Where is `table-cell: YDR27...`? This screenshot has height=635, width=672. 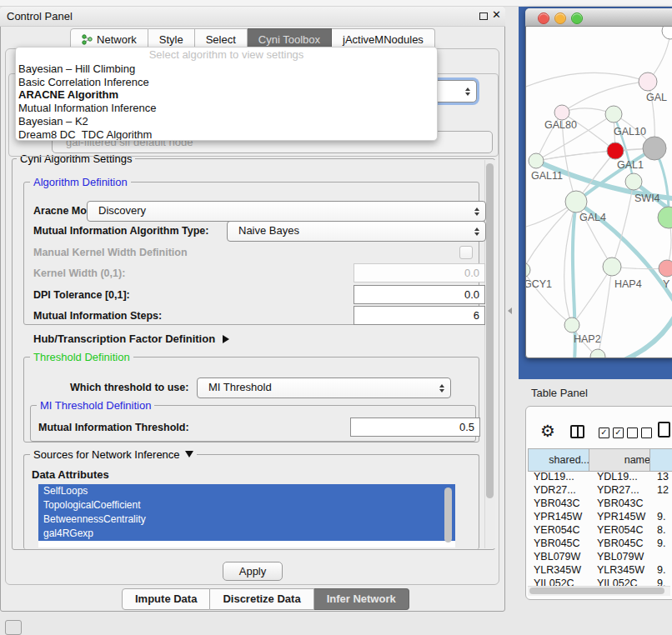 table-cell: YDR27... is located at coordinates (620, 490).